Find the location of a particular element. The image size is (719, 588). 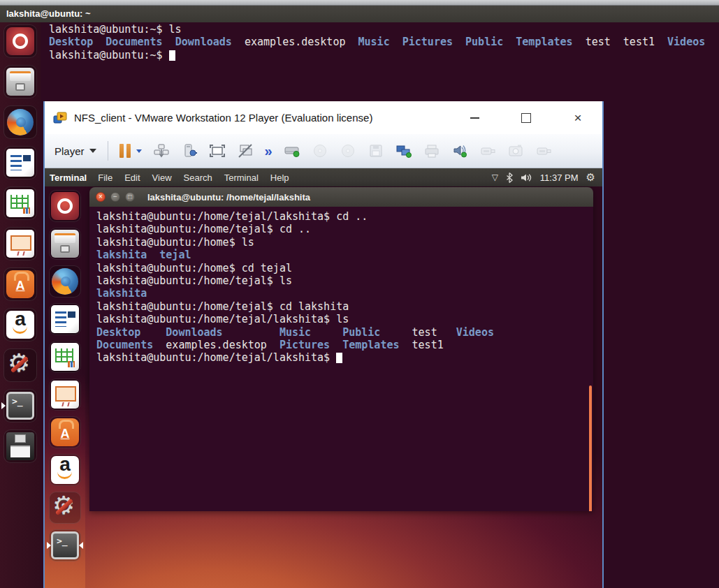

close-button: × is located at coordinates (578, 118).